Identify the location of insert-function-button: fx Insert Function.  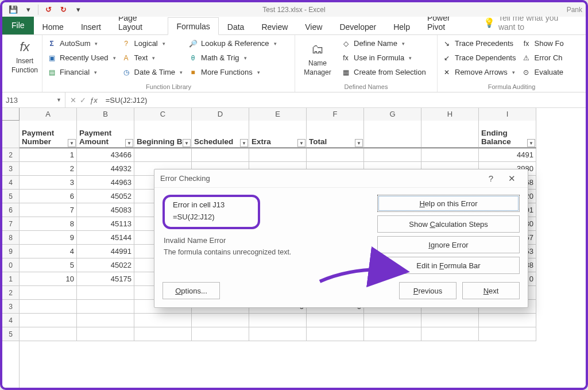
(25, 56).